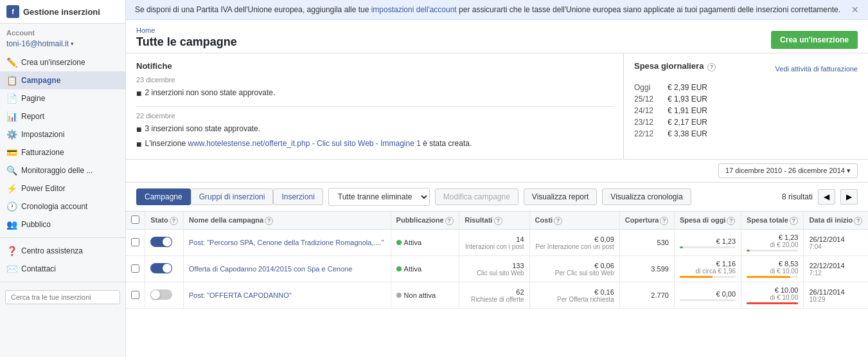  Describe the element at coordinates (12, 134) in the screenshot. I see `impostazioni-icon: ⚙️` at that location.